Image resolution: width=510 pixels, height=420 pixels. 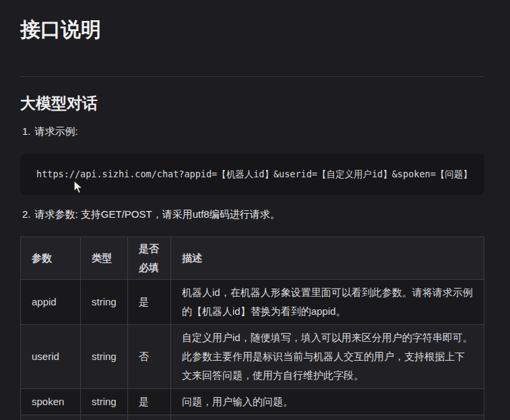 I want to click on cell-description: 问题，用户输入的问题。, so click(x=327, y=402).